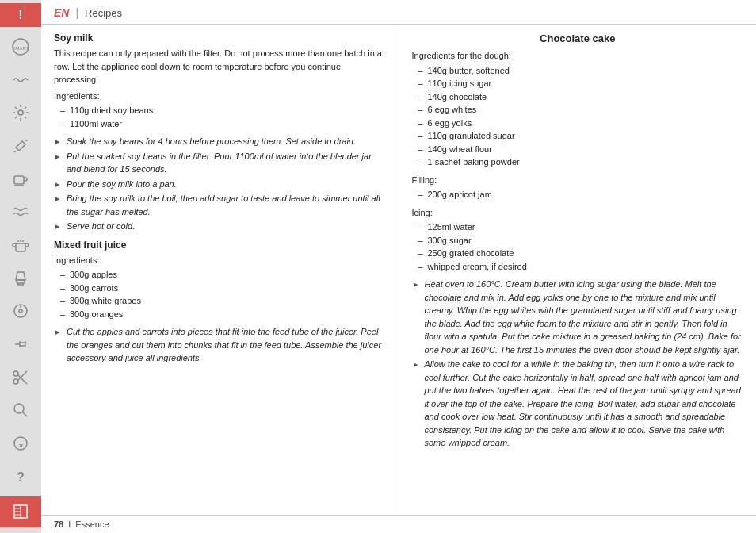 This screenshot has width=756, height=533. Describe the element at coordinates (582, 149) in the screenshot. I see `list-item: 140g wheat flour` at that location.